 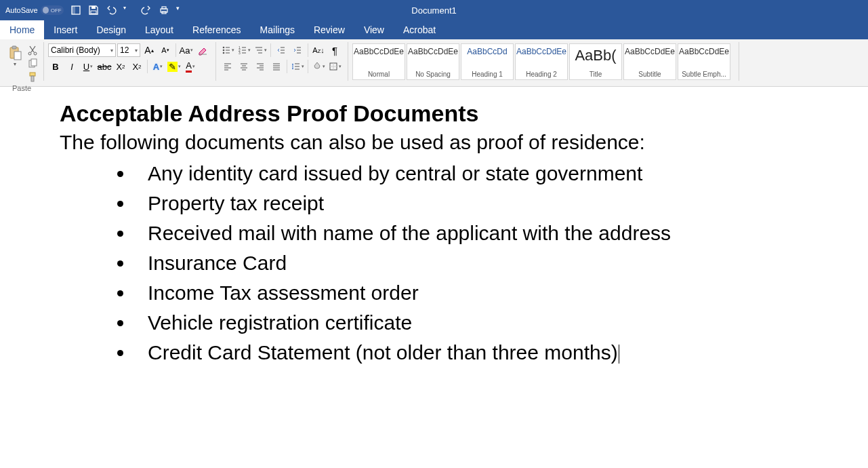 What do you see at coordinates (541, 62) in the screenshot?
I see `style-item: AaBbCcDdEeHeading 2` at bounding box center [541, 62].